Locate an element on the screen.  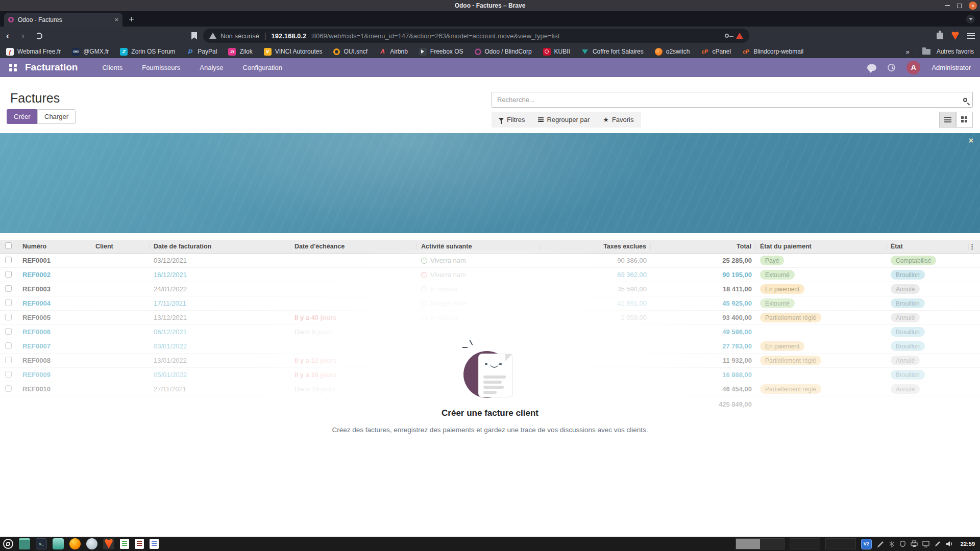
menu-configuration: Configuration is located at coordinates (262, 67).